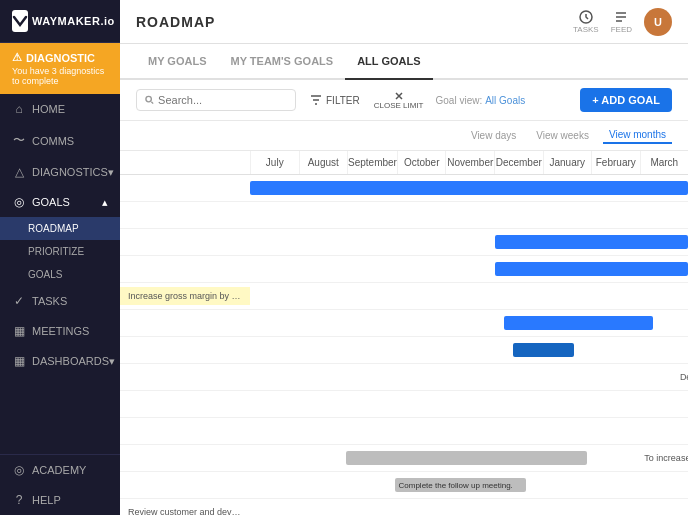 This screenshot has width=688, height=515. Describe the element at coordinates (404, 22) in the screenshot. I see `top-header: ROADMAP TASKS FEED U` at that location.